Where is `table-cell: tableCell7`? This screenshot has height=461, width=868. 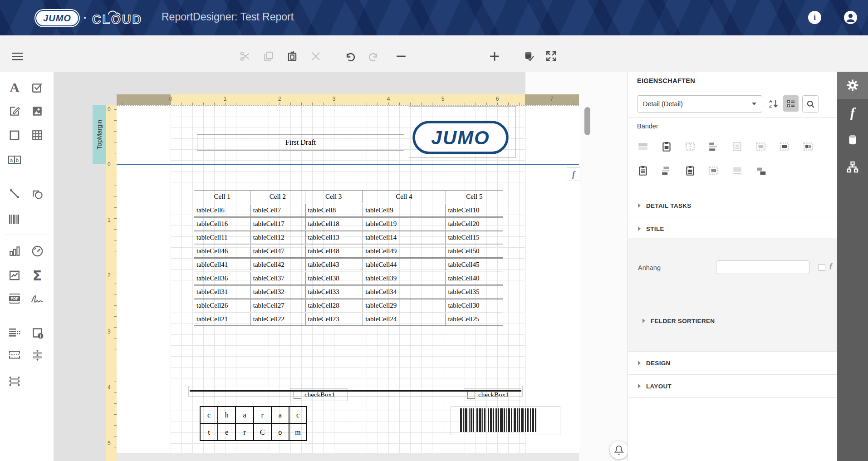 table-cell: tableCell7 is located at coordinates (279, 211).